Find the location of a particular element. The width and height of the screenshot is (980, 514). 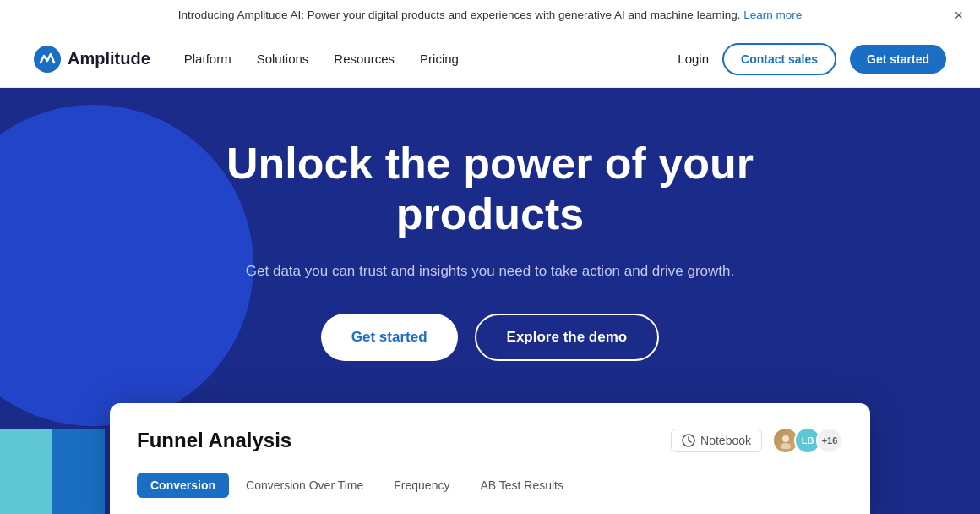

hero-get-started-button: Get started is located at coordinates (389, 337).